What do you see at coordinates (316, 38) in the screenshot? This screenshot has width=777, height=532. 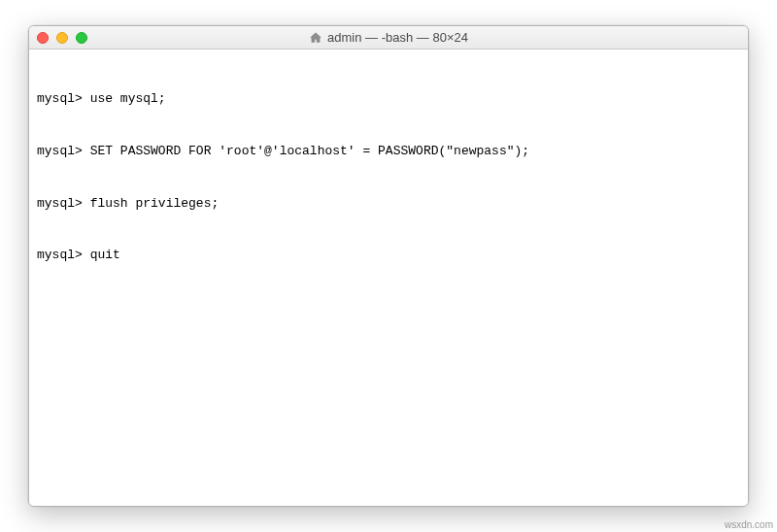 I see `home-icon` at bounding box center [316, 38].